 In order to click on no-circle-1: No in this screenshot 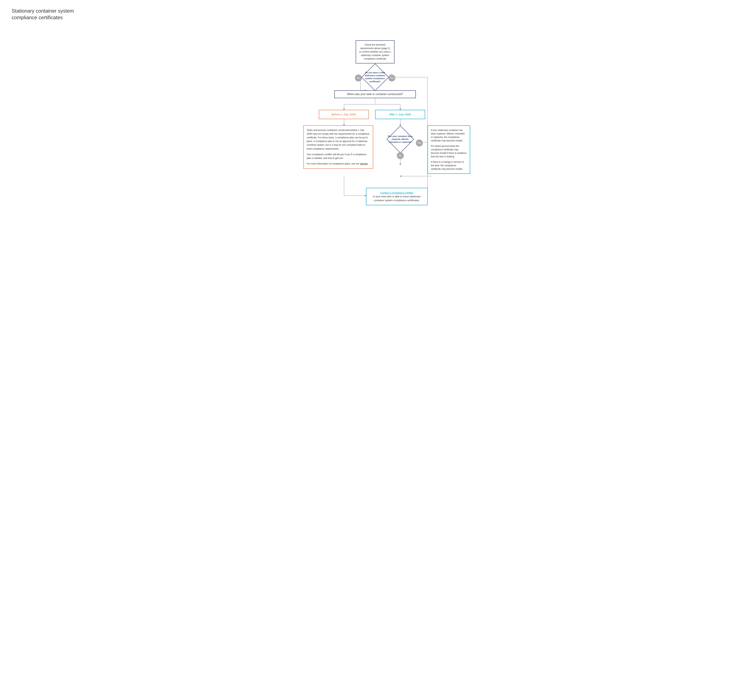, I will do `click(358, 78)`.